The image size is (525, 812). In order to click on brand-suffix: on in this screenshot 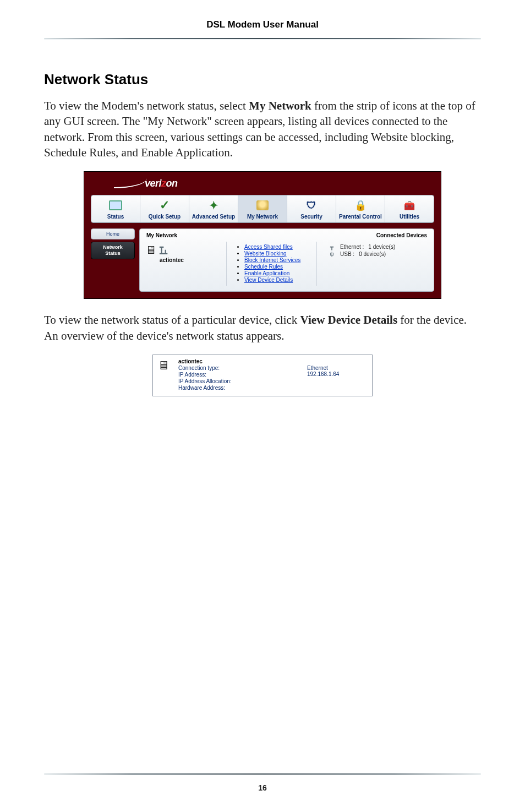, I will do `click(172, 183)`.